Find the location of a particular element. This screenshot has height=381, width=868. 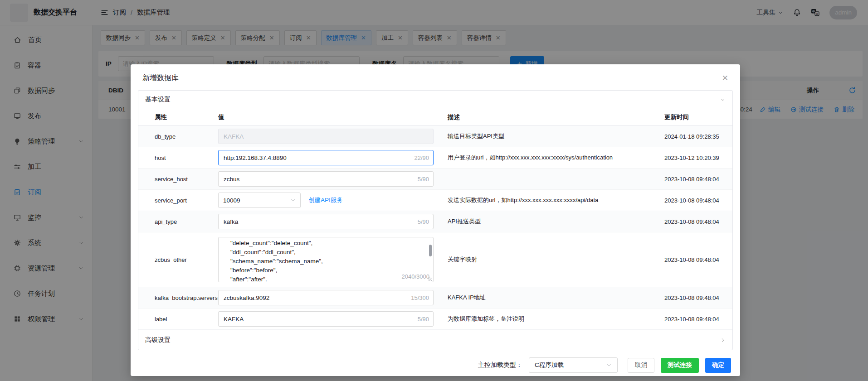

attr-value-cell: 15/300 is located at coordinates (333, 298).